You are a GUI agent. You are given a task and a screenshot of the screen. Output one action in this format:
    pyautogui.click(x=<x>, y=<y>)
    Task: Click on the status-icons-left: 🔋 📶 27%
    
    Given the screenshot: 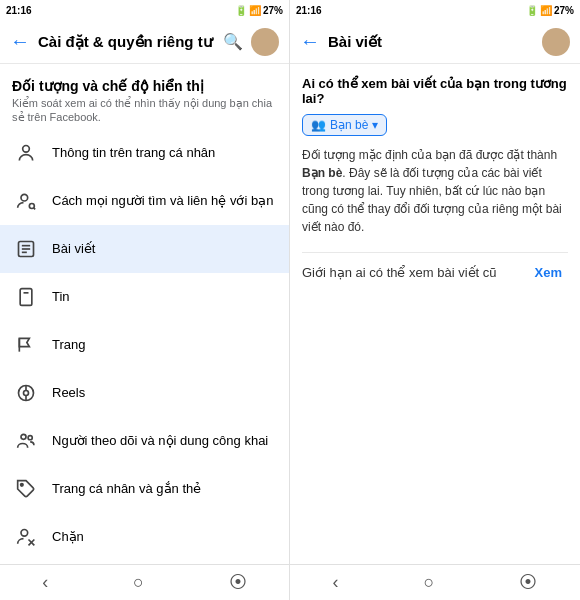 What is the action you would take?
    pyautogui.click(x=259, y=10)
    